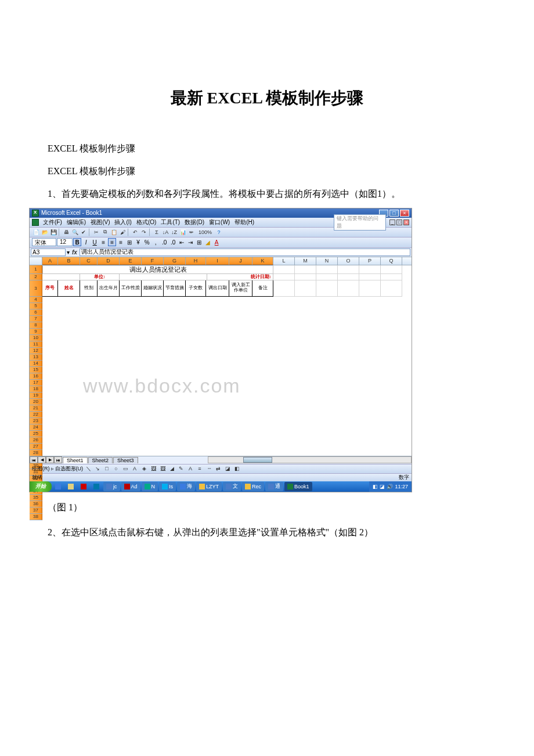 The image size is (534, 756). What do you see at coordinates (174, 232) in the screenshot?
I see `sort-desc-icon: ↓Z` at bounding box center [174, 232].